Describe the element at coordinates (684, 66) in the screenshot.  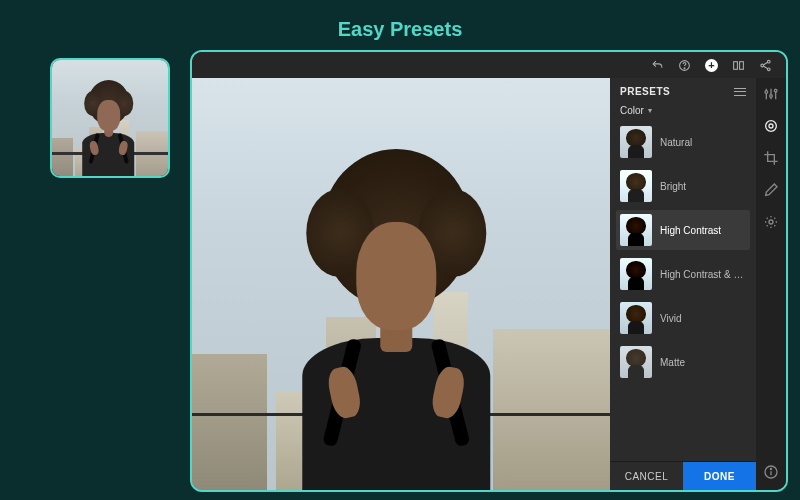
I see `help-icon` at that location.